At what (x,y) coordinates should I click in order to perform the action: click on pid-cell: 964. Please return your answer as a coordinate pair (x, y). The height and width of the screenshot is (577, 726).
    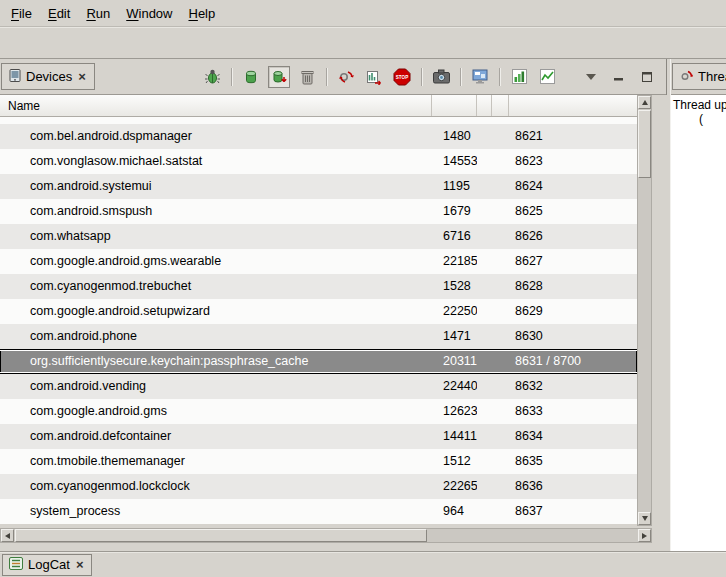
    Looking at the image, I should click on (454, 512).